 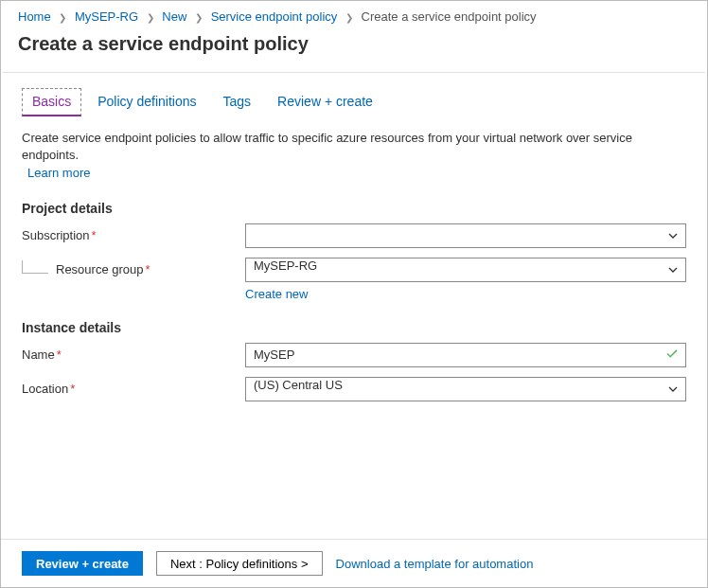 I want to click on tab-basics: Basics, so click(x=51, y=102).